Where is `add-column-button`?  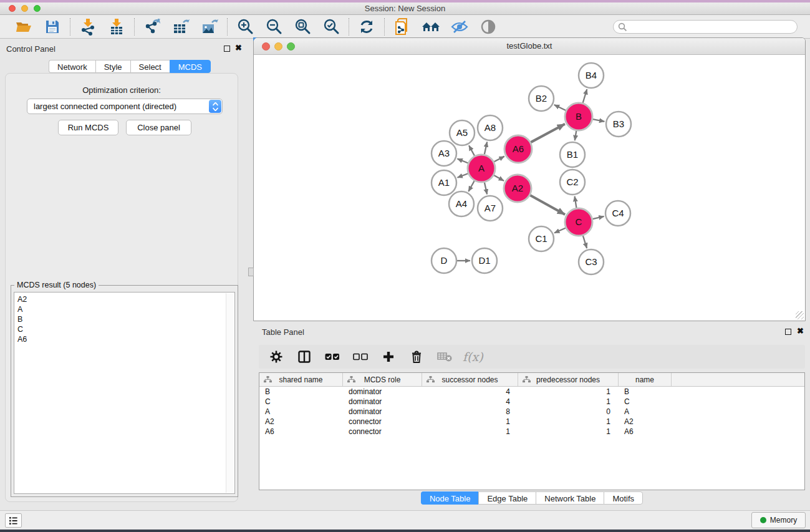
add-column-button is located at coordinates (388, 357).